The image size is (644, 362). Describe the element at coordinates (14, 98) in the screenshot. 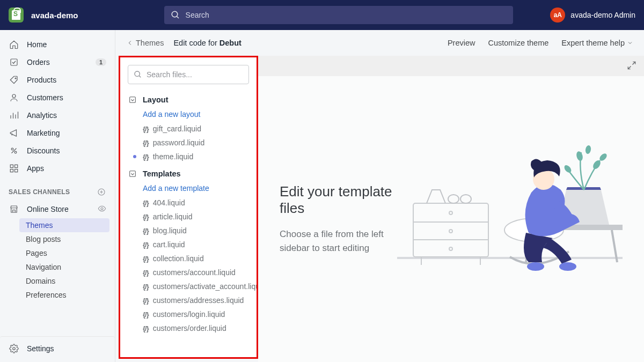

I see `customers-icon` at that location.